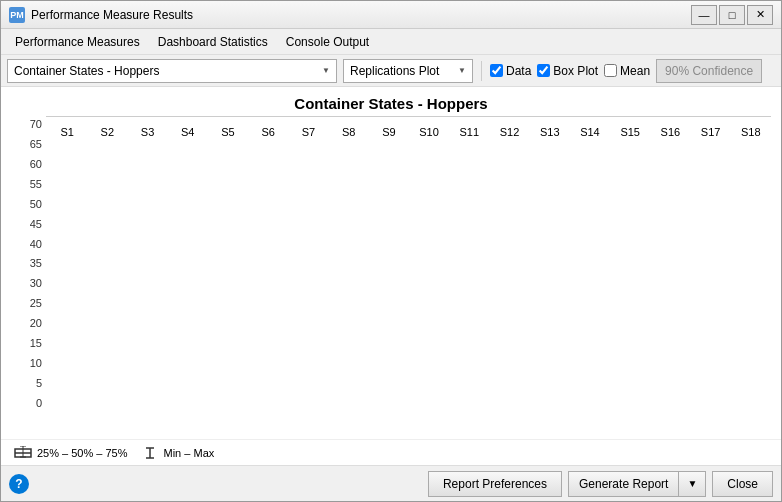 Image resolution: width=782 pixels, height=502 pixels. What do you see at coordinates (112, 15) in the screenshot?
I see `window-title: Performance Measure Results` at bounding box center [112, 15].